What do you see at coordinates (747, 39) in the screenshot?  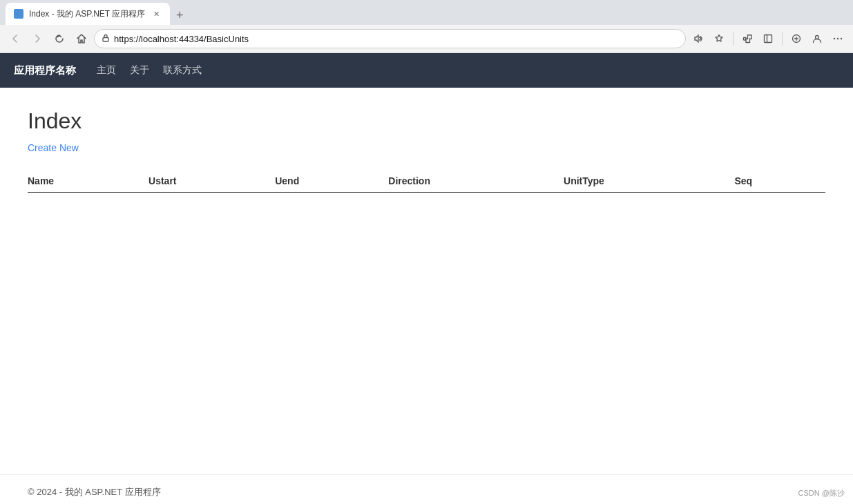 I see `extensions-button` at bounding box center [747, 39].